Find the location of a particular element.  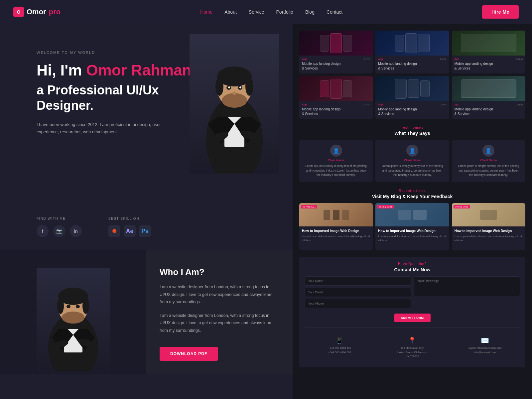

portfolio-name-3: Mobile app landing design& Services is located at coordinates (489, 66).